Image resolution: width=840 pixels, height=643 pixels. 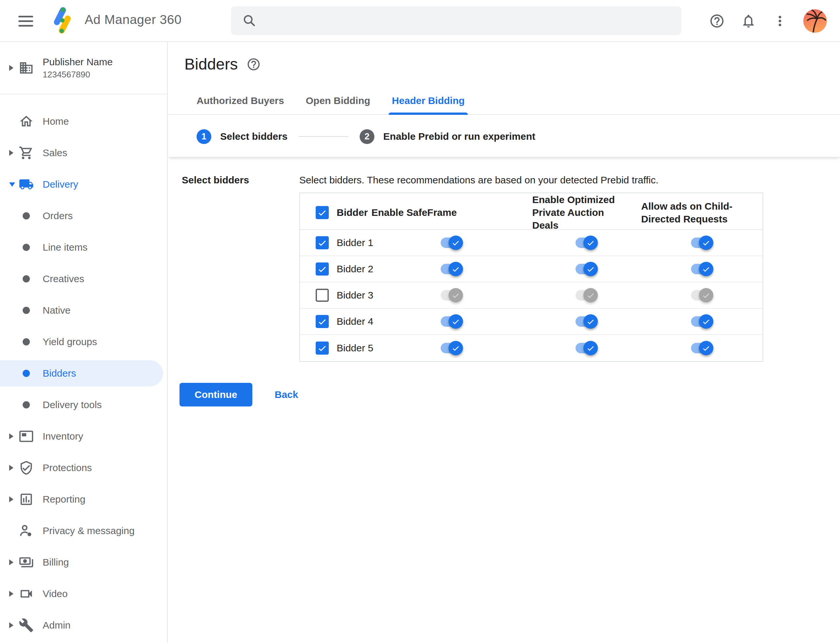 I want to click on more-options-kebab-icon, so click(x=780, y=21).